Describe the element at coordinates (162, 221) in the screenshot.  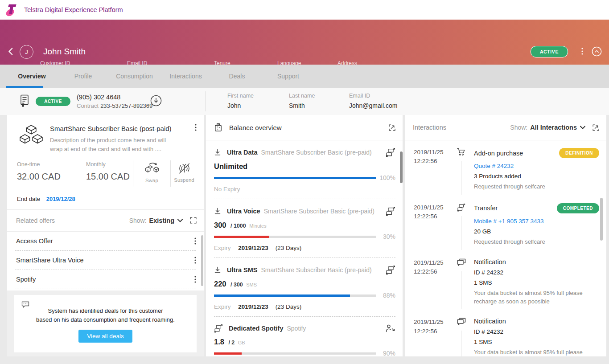
I see `offers-filter-dropdown: Existing` at that location.